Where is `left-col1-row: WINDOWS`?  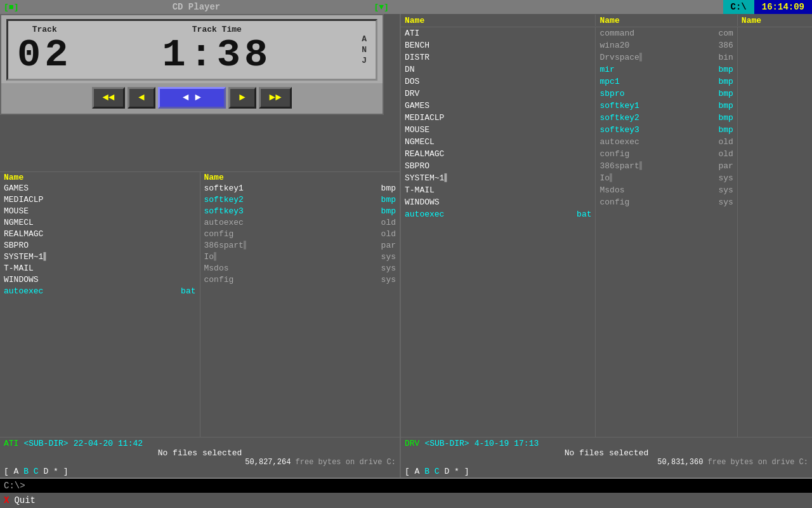
left-col1-row: WINDOWS is located at coordinates (100, 280).